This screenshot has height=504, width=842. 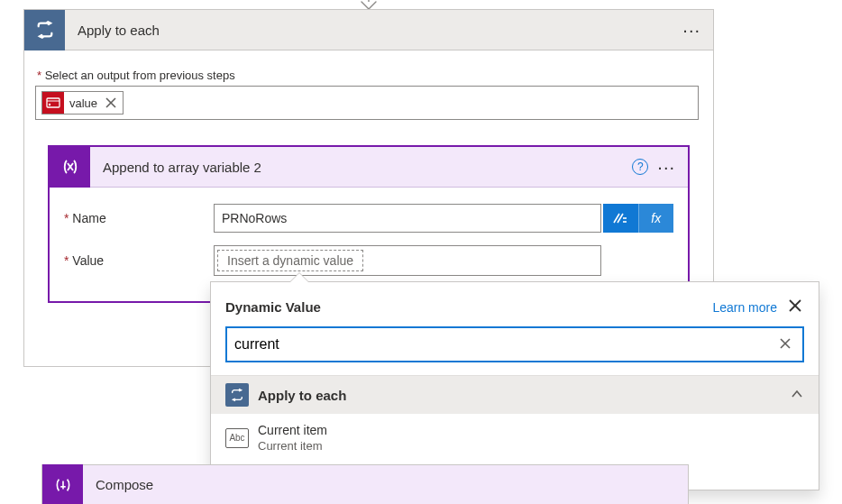 What do you see at coordinates (361, 168) in the screenshot?
I see `append-title: Append to array variable 2` at bounding box center [361, 168].